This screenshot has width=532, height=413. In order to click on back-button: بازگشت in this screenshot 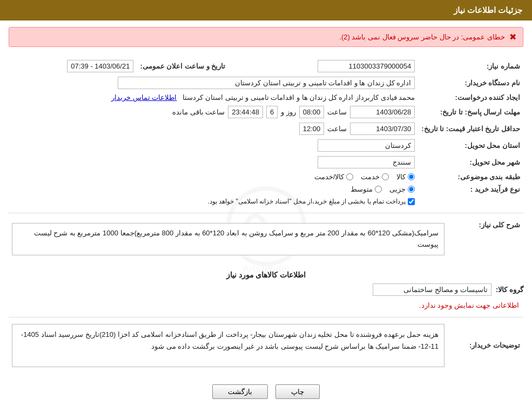, I will do `click(240, 392)`.